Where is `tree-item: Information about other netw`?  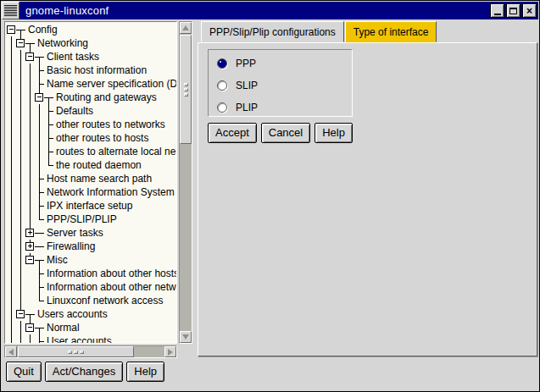 tree-item: Information about other netw is located at coordinates (92, 287).